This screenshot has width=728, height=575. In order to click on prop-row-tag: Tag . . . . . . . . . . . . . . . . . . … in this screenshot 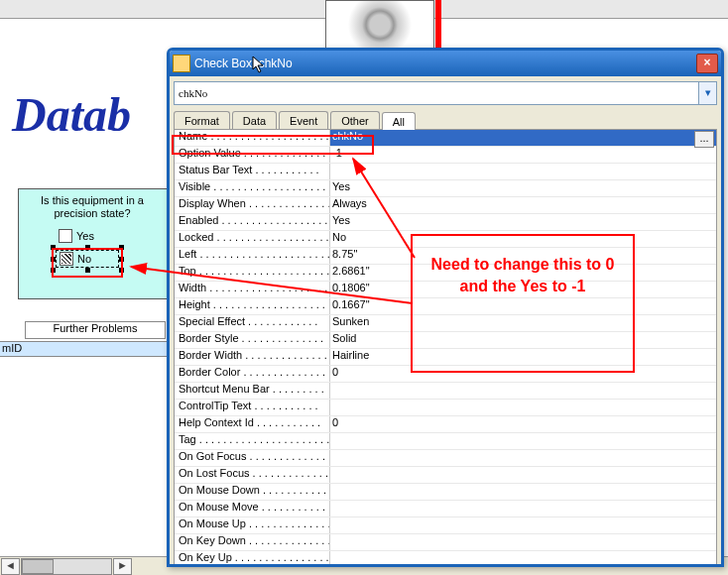, I will do `click(445, 442)`.